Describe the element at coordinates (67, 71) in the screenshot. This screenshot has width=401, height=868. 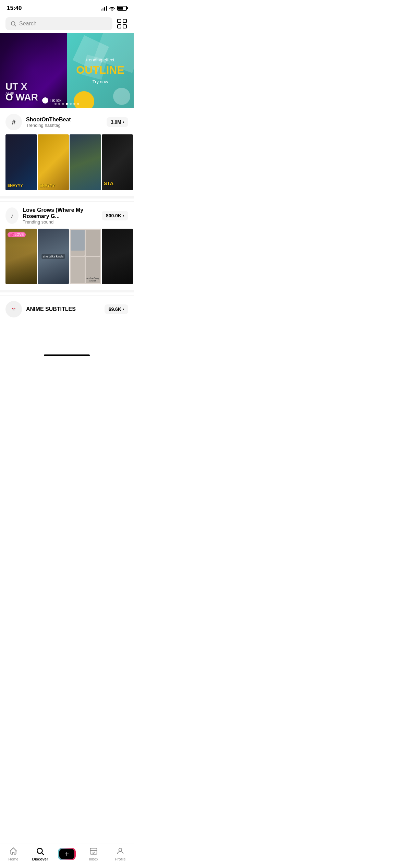
I see `banner-carousel: UT XO WAR AGIK ♪ TikTok trending effect …` at that location.